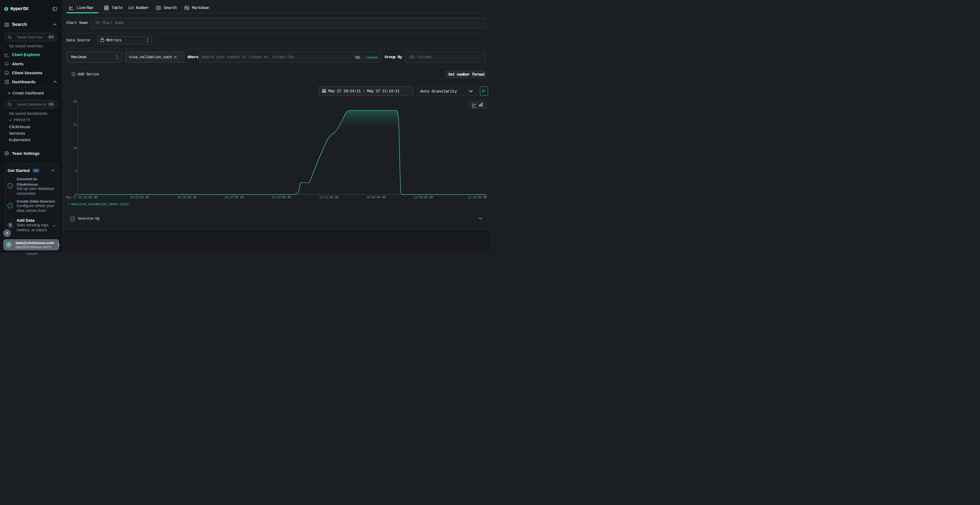  Describe the element at coordinates (234, 197) in the screenshot. I see `svg-text: 10:37:00 AM` at that location.